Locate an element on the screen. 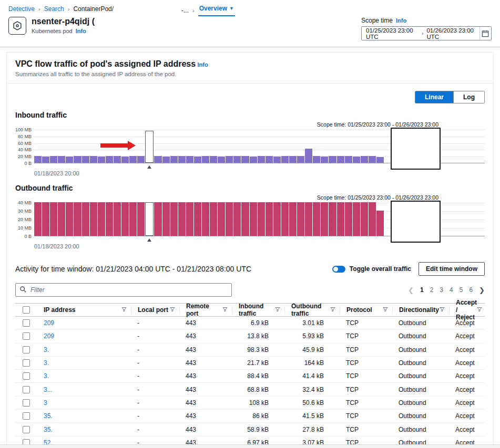 Image resolution: width=500 pixels, height=448 pixels. toggle-overall-traffic: Toggle overall traffic is located at coordinates (372, 269).